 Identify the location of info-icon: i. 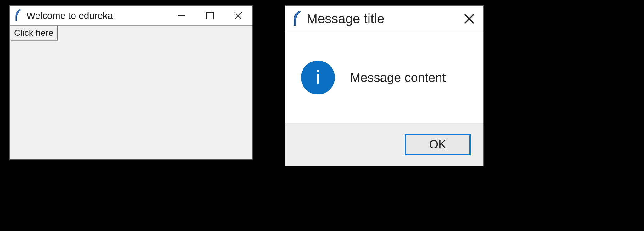
(318, 78).